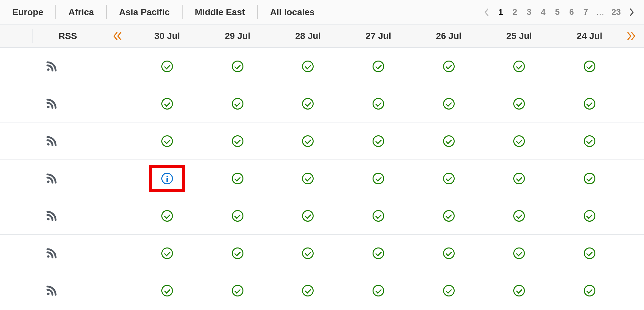 The height and width of the screenshot is (310, 644). Describe the element at coordinates (634, 36) in the screenshot. I see `date-next-button` at that location.